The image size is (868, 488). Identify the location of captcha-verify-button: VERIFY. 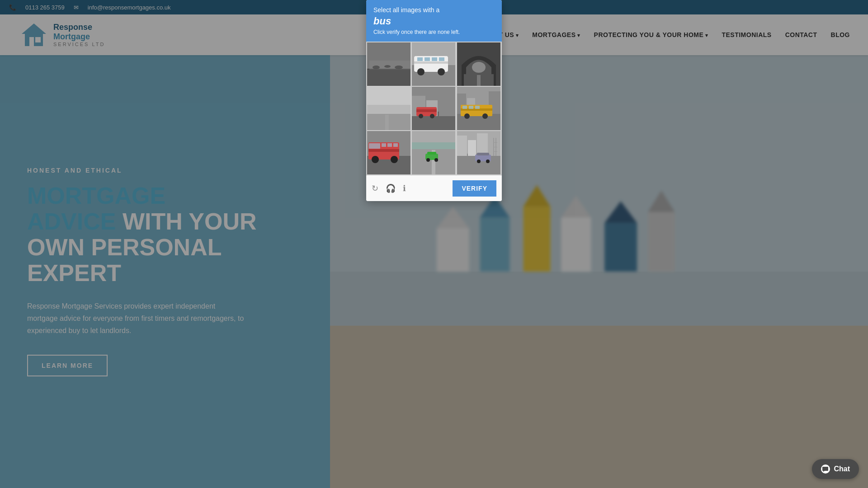
(475, 188).